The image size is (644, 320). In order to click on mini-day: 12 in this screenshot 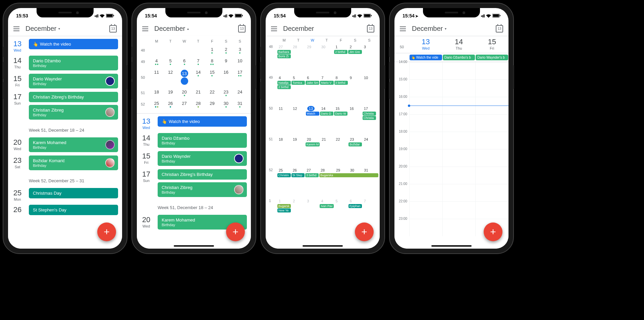, I will do `click(170, 77)`.